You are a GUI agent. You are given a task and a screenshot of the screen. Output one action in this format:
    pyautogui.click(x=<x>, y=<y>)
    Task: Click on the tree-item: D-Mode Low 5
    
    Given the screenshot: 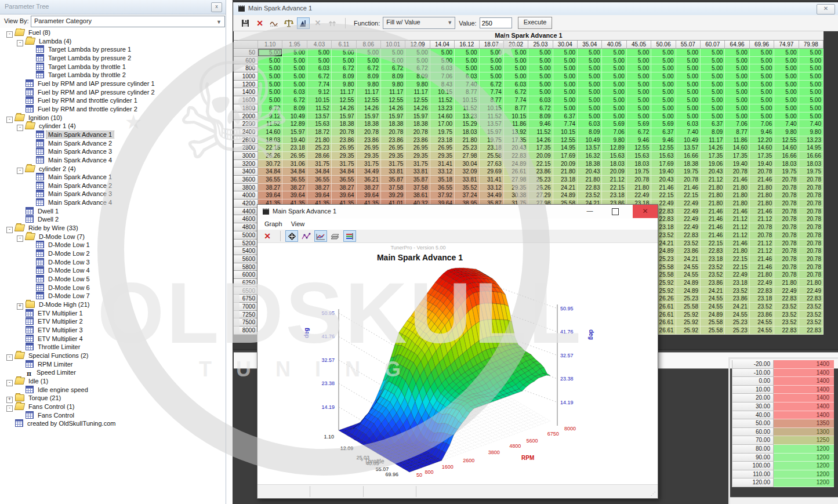 What is the action you would take?
    pyautogui.click(x=113, y=280)
    